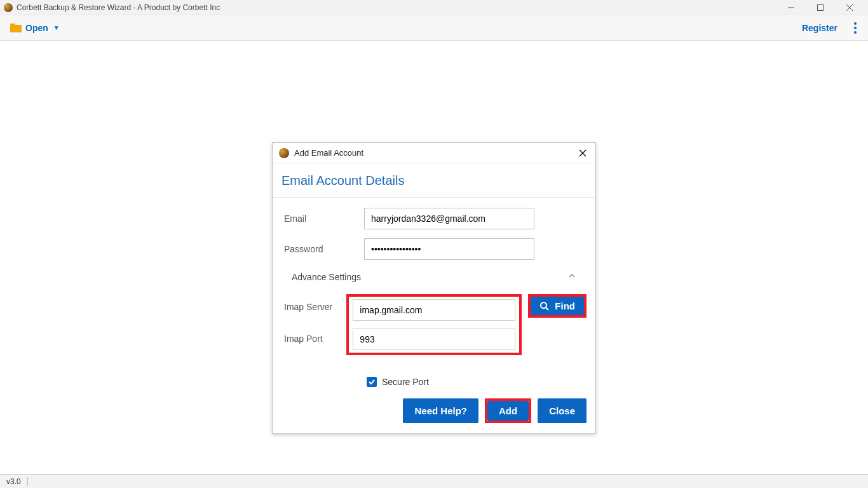 The height and width of the screenshot is (488, 868). Describe the element at coordinates (434, 325) in the screenshot. I see `imap-fields-highlight` at that location.